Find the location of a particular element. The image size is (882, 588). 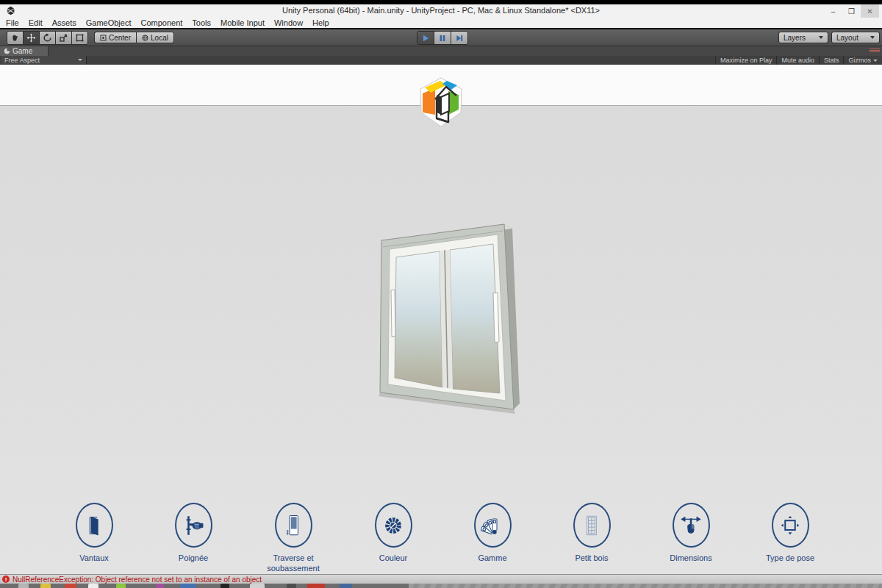

option-label: Vantaux is located at coordinates (94, 558).